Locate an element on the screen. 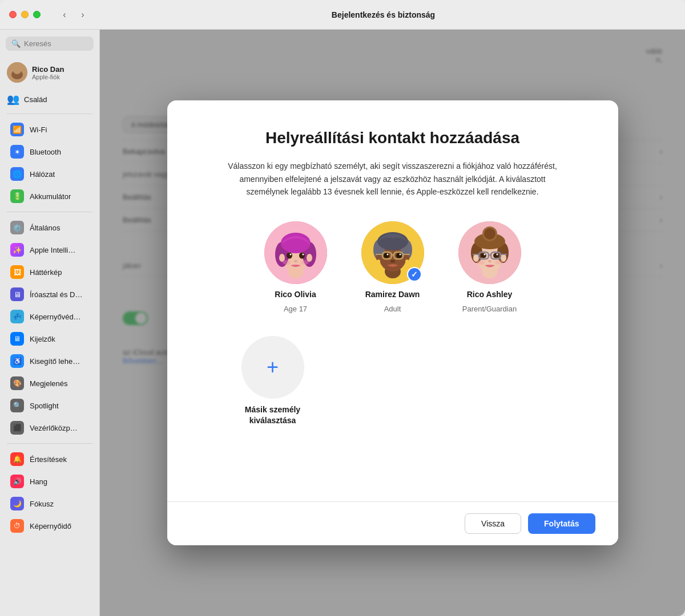 The height and width of the screenshot is (616, 685). traffic-lights is located at coordinates (25, 15).